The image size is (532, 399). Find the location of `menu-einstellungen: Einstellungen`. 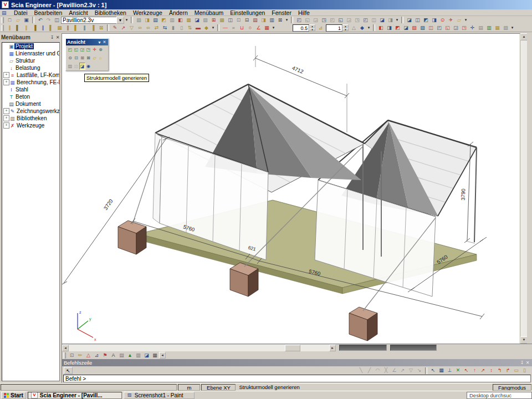

menu-einstellungen: Einstellungen is located at coordinates (247, 13).